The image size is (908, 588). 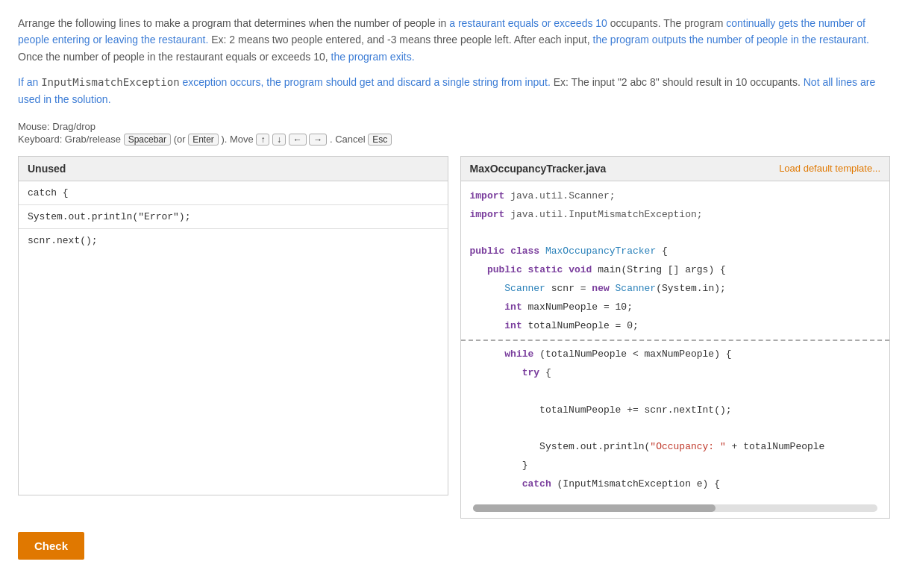 What do you see at coordinates (279, 140) in the screenshot?
I see `kbd-down: ↓` at bounding box center [279, 140].